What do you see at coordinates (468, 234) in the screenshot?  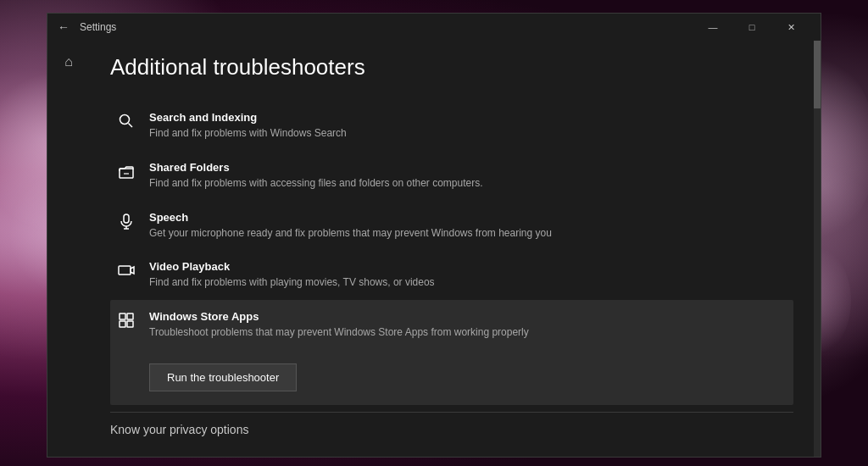 I see `speech-desc: Get your microphone ready and fix proble…` at bounding box center [468, 234].